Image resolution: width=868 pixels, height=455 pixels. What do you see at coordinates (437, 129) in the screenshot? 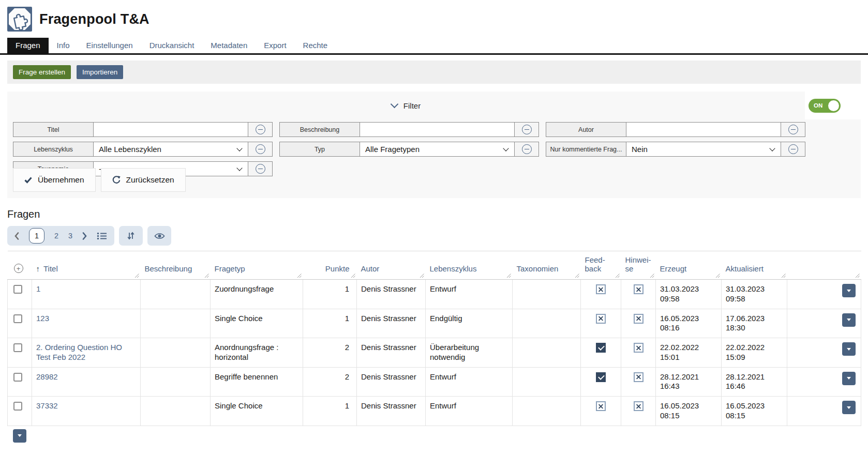
I see `beschreibung-filter-input` at bounding box center [437, 129].